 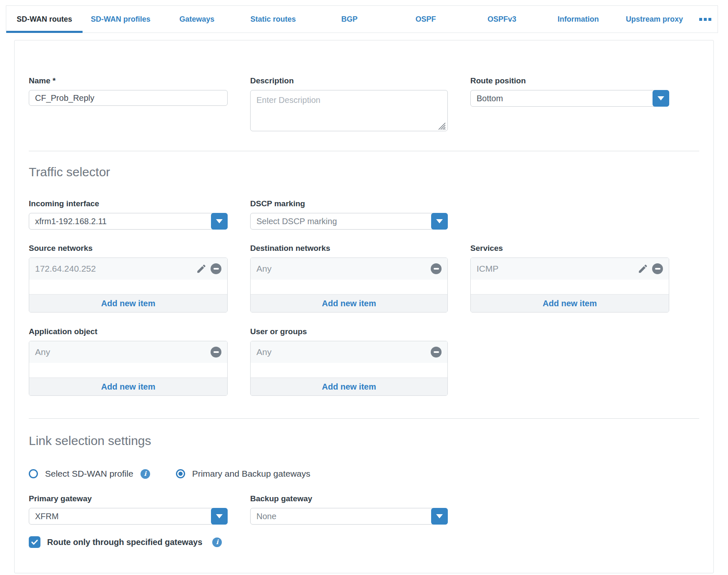 What do you see at coordinates (115, 269) in the screenshot?
I see `list-item-text: 172.64.240.252` at bounding box center [115, 269].